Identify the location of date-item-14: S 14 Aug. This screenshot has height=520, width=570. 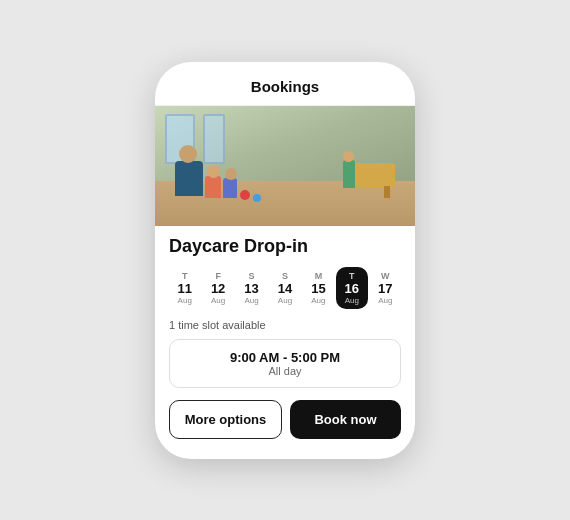
(284, 288).